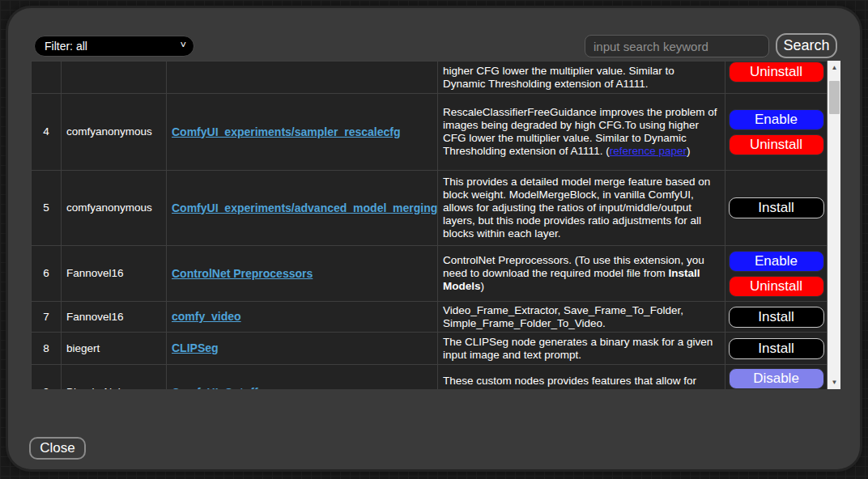 This screenshot has height=479, width=868. Describe the element at coordinates (215, 388) in the screenshot. I see `extension-title-link: ComfyUI_Cutoff` at that location.